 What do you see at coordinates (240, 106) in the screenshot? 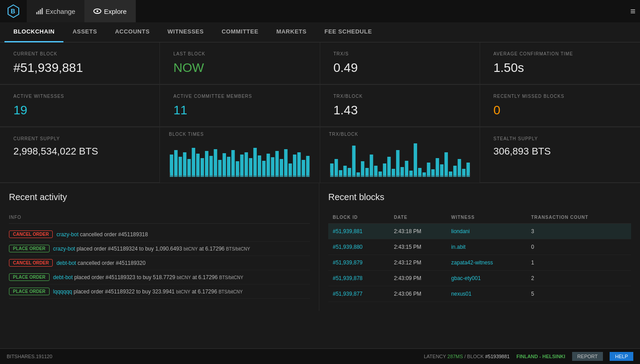
I see `active-committee-cell: ACTIVE COMMITTEE MEMBERS 11` at bounding box center [240, 106].